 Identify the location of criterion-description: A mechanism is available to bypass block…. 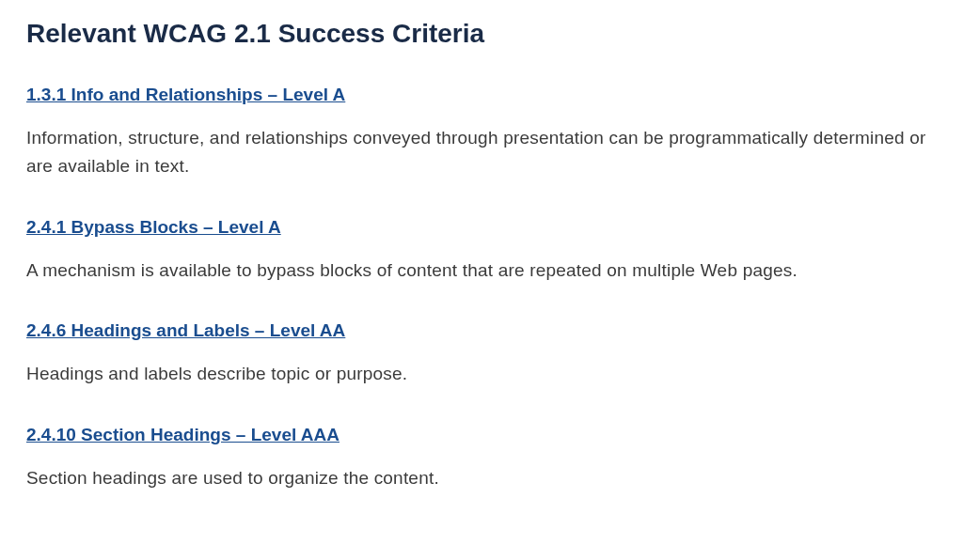
(482, 271).